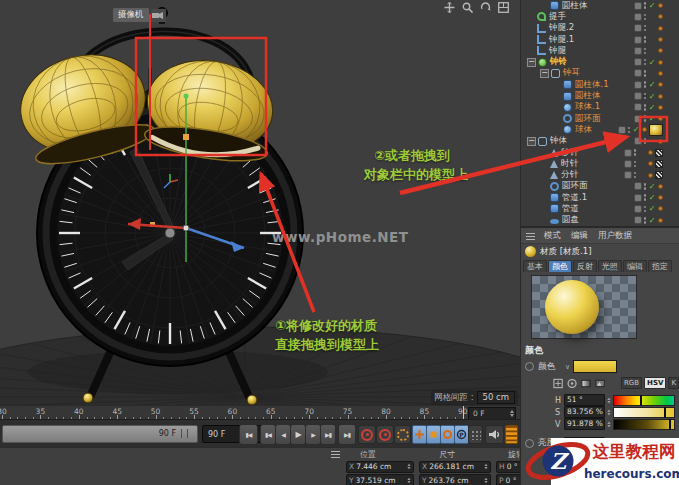 Image resolution: width=679 pixels, height=485 pixels. Describe the element at coordinates (558, 17) in the screenshot. I see `object-label: 提手` at that location.